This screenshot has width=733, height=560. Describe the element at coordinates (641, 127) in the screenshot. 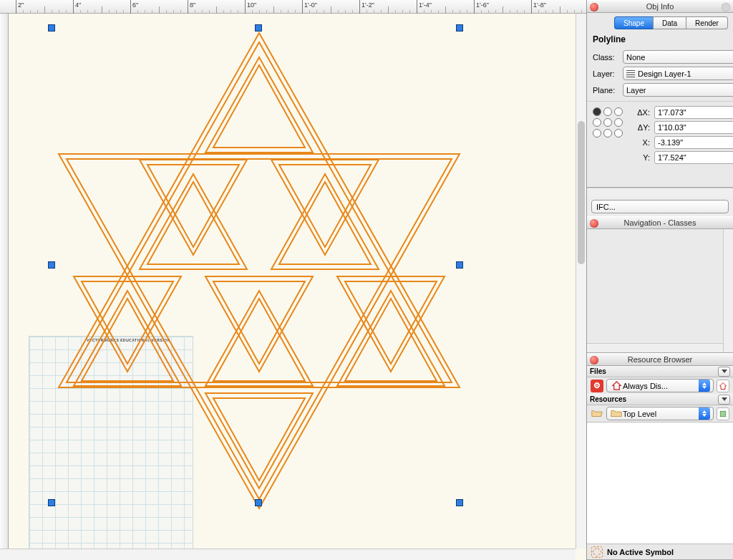

I see `dy-label: ΔY:` at that location.